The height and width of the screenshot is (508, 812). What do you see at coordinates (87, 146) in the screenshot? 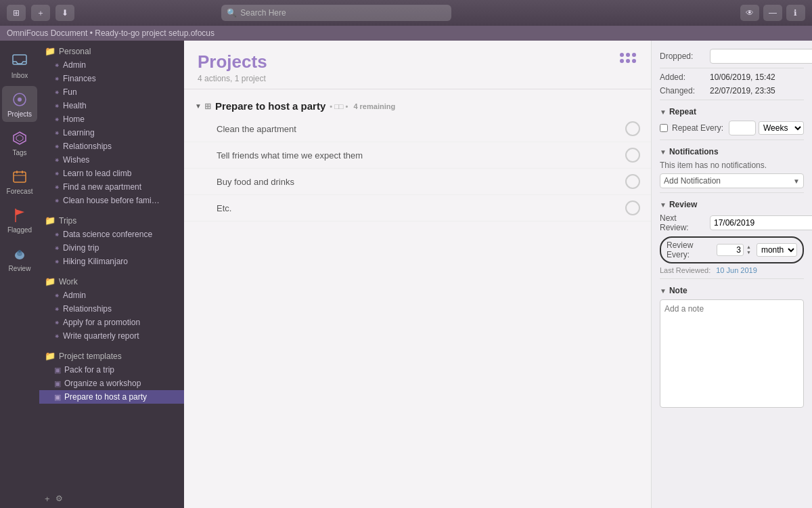
I see `sidebar-item-label: Relationships` at bounding box center [87, 146].